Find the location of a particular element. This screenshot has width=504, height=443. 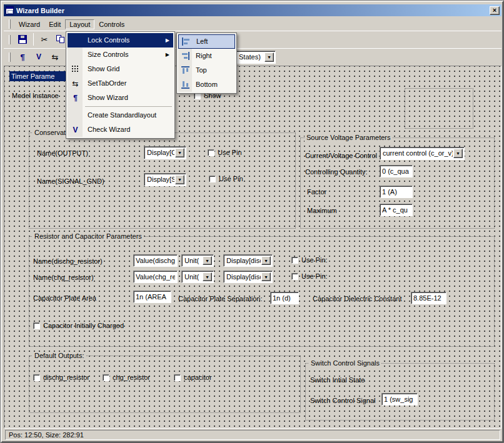

output-usepin-checkbox: Use Pin is located at coordinates (225, 152).